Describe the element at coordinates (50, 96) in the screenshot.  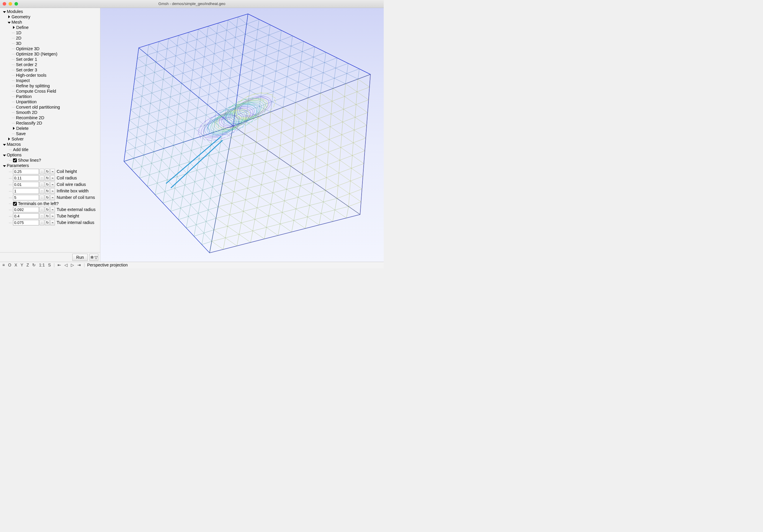
I see `mesh-item: Partition` at that location.